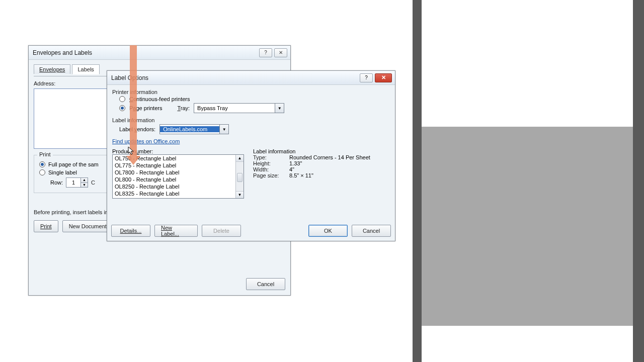  What do you see at coordinates (251, 78) in the screenshot?
I see `dialog-titlebar: Label Options ? ✕` at bounding box center [251, 78].